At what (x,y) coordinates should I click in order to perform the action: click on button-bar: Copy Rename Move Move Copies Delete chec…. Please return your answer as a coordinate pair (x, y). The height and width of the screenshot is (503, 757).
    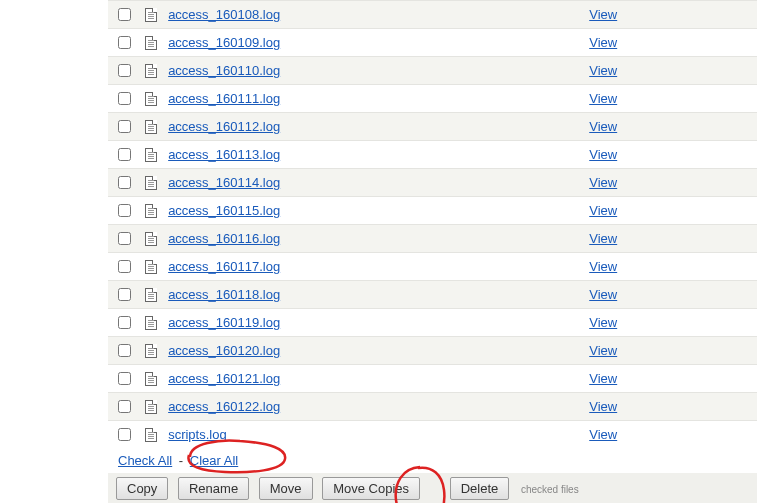
    Looking at the image, I should click on (432, 488).